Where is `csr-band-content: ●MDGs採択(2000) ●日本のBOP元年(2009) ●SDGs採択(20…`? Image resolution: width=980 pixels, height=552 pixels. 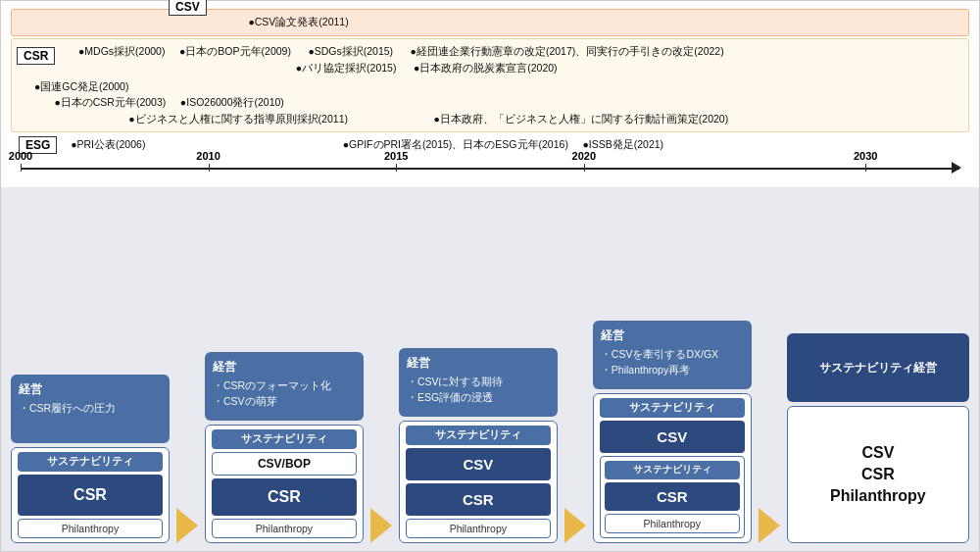 csr-band-content: ●MDGs採択(2000) ●日本のBOP元年(2009) ●SDGs採択(20… is located at coordinates (490, 85).